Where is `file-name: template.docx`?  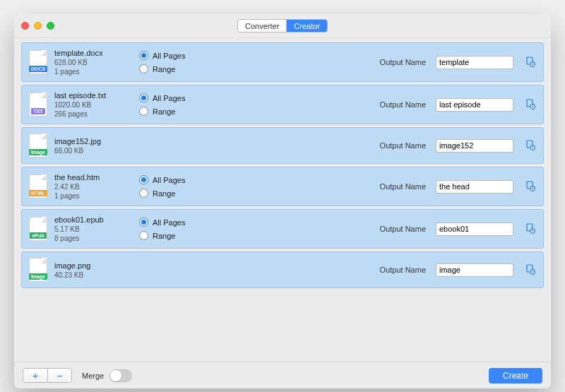 file-name: template.docx is located at coordinates (93, 53).